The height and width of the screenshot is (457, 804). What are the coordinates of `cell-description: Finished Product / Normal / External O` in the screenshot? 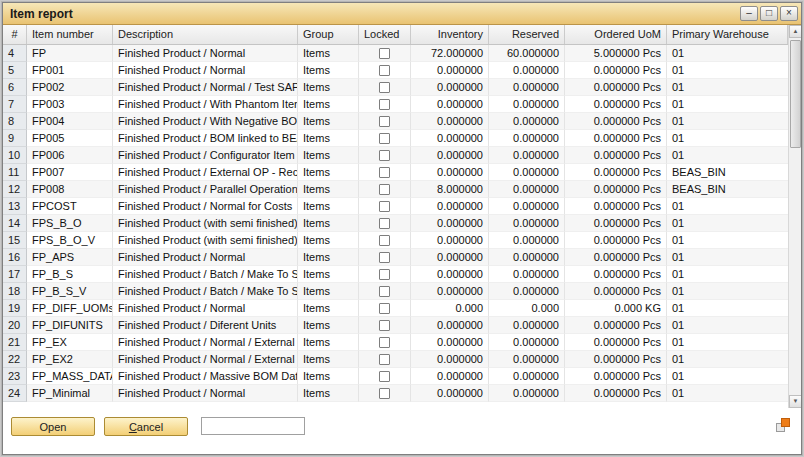 It's located at (206, 342).